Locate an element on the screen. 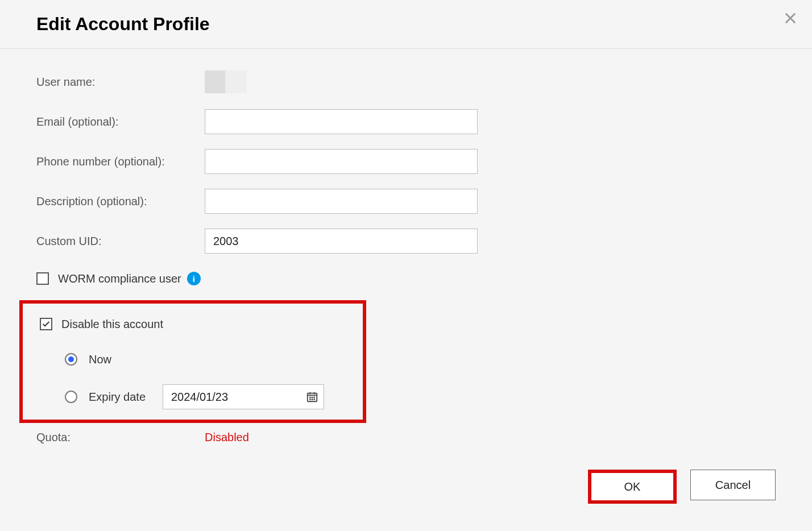 The image size is (812, 531). radio-now-row: Now is located at coordinates (214, 359).